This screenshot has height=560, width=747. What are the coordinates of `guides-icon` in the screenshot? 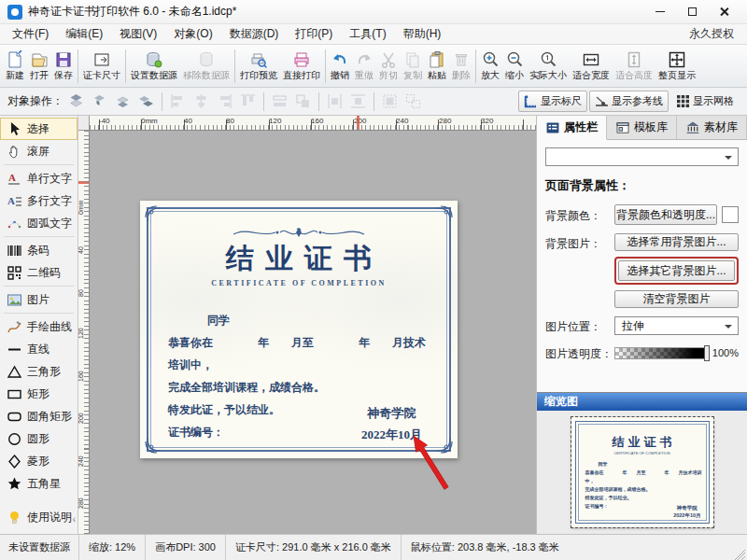 It's located at (601, 101).